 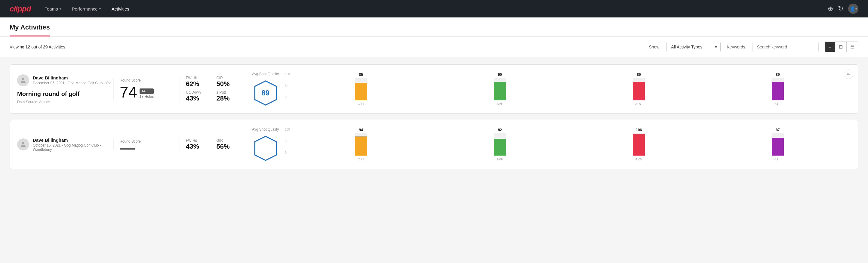 What do you see at coordinates (121, 9) in the screenshot?
I see `nav-item-activities: Activities` at bounding box center [121, 9].